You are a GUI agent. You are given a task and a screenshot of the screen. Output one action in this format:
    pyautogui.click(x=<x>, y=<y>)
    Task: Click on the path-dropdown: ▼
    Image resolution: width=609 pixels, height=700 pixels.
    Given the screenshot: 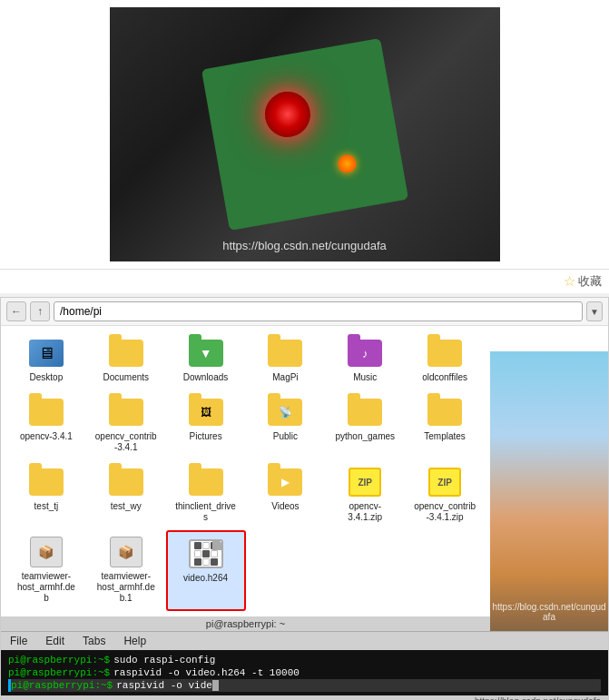 What is the action you would take?
    pyautogui.click(x=594, y=311)
    